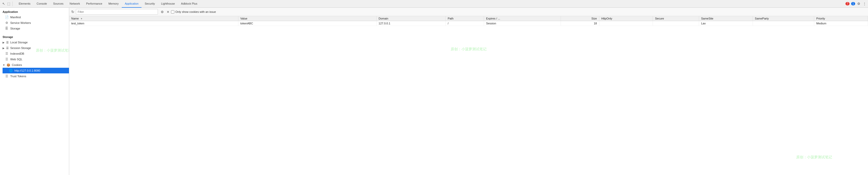 This screenshot has width=868, height=175. Describe the element at coordinates (4, 4) in the screenshot. I see `pointer-icon: ↖` at that location.